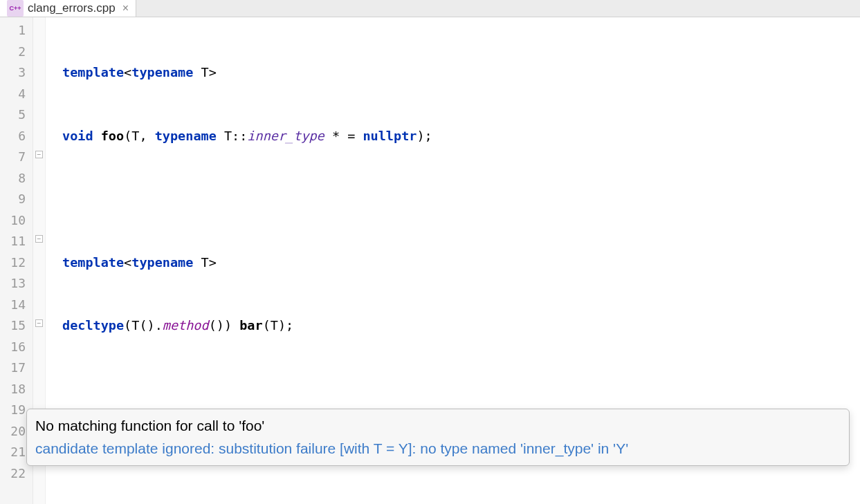  I want to click on line-number: 13, so click(12, 283).